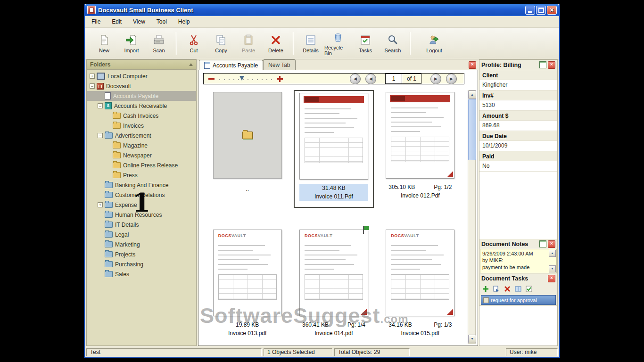 This screenshot has width=644, height=362. I want to click on scrollbar-thumb, so click(472, 130).